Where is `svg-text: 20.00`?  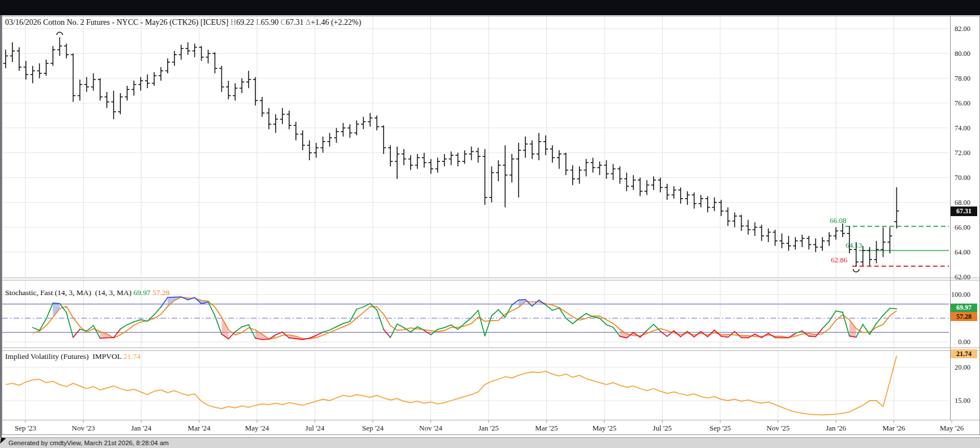
svg-text: 20.00 is located at coordinates (962, 367).